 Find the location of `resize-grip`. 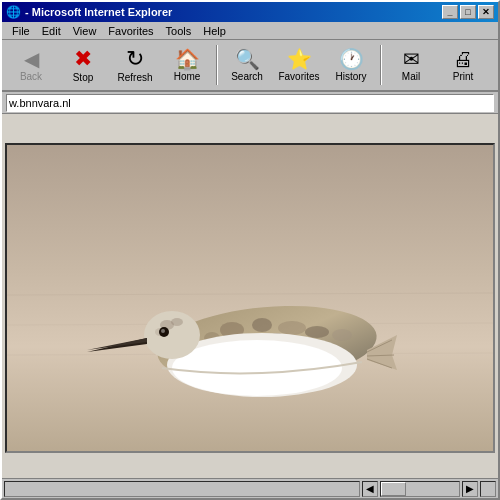

resize-grip is located at coordinates (488, 489).